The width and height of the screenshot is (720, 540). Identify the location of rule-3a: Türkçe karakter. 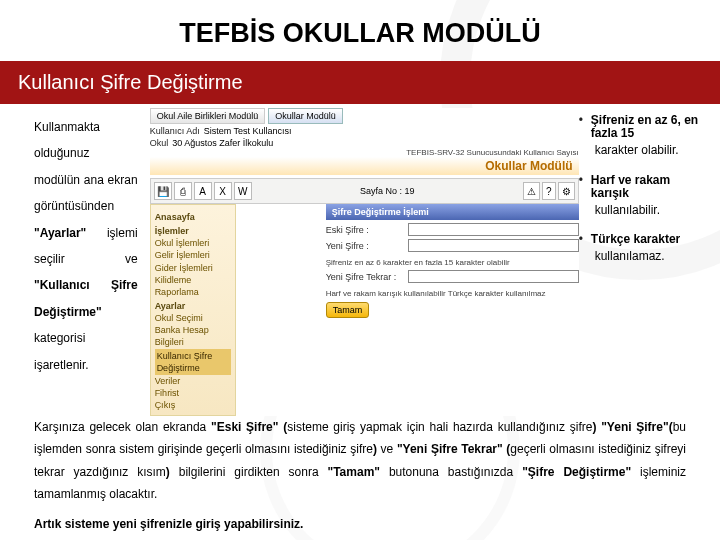
(636, 240).